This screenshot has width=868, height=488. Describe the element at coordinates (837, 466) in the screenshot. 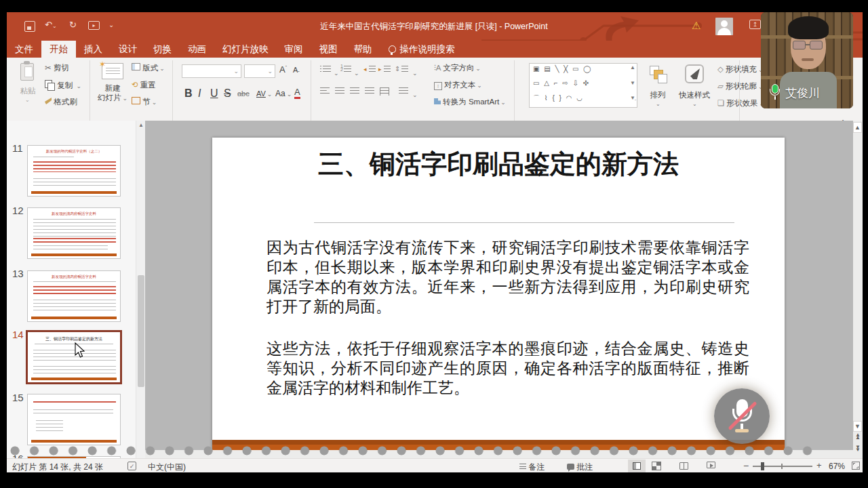

I see `zoom-level: 67%` at that location.